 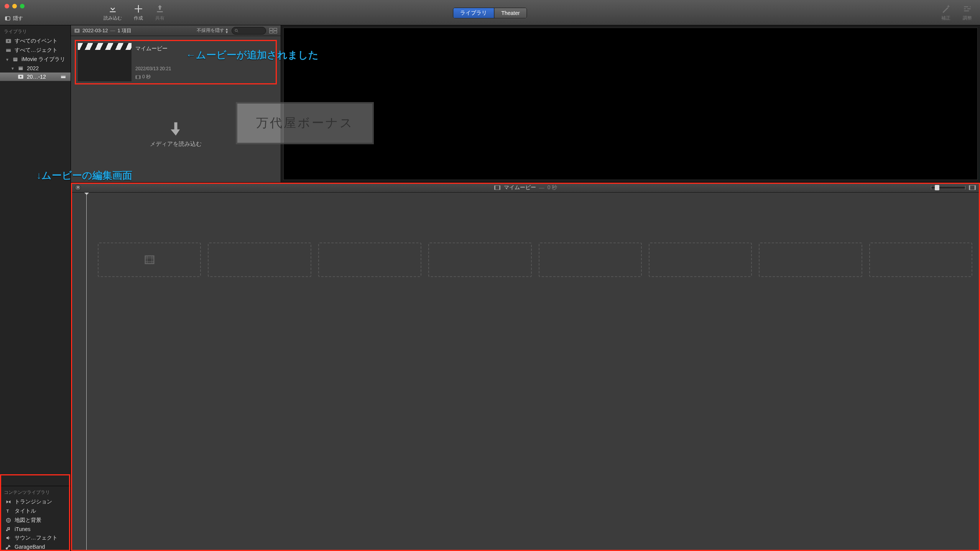 I want to click on segment-library: ライブラリ, so click(x=474, y=13).